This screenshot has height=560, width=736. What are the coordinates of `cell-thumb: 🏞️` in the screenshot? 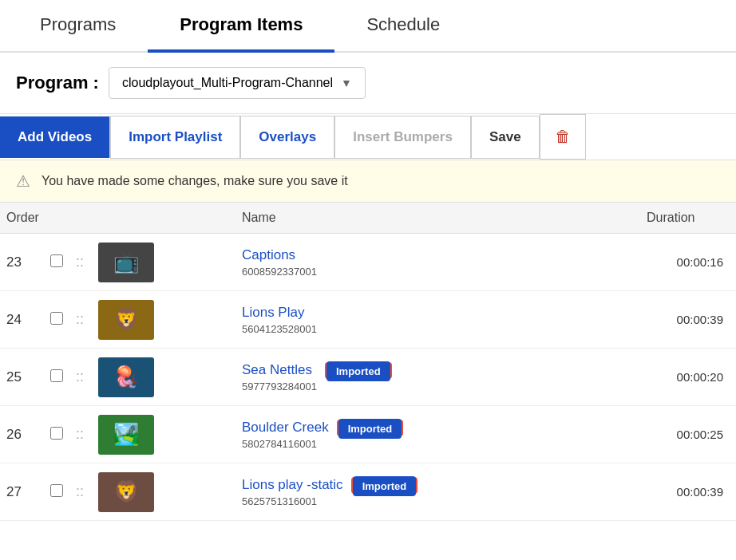 It's located at (164, 435).